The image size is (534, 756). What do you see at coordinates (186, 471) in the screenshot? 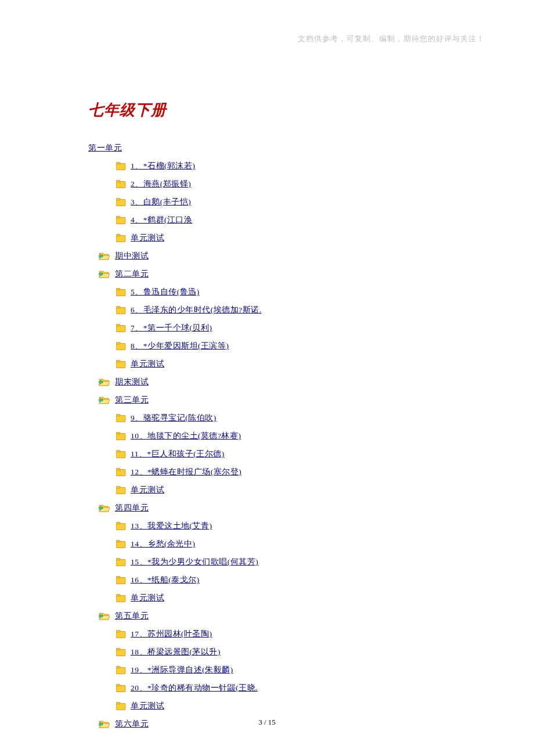
I see `toc-link: 12、*蟋蟀在时报广场(塞尔登)` at bounding box center [186, 471].